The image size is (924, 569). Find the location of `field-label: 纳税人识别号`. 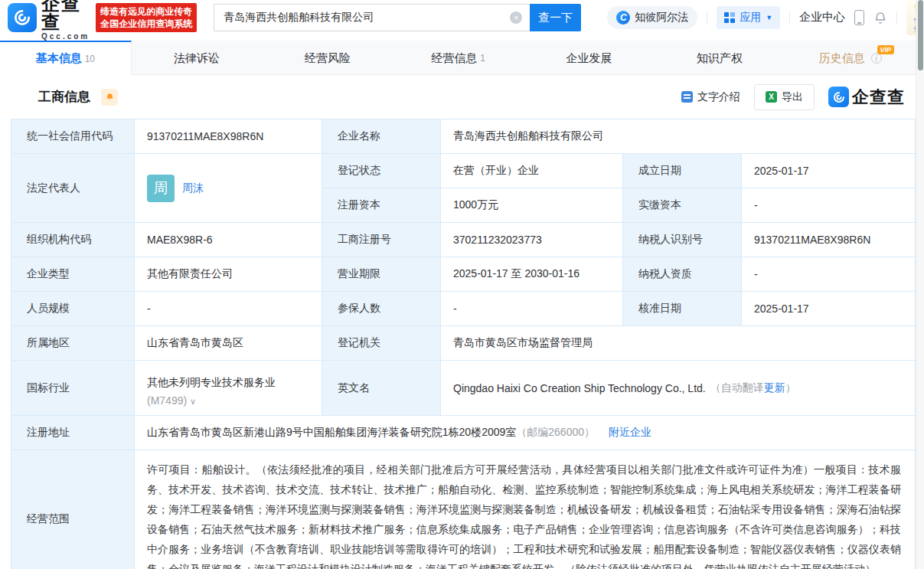

field-label: 纳税人识别号 is located at coordinates (683, 240).